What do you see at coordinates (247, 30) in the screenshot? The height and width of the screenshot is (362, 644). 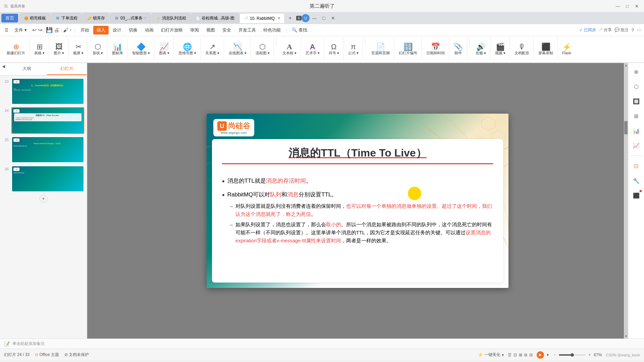 I see `menu-dev: 开发工具` at bounding box center [247, 30].